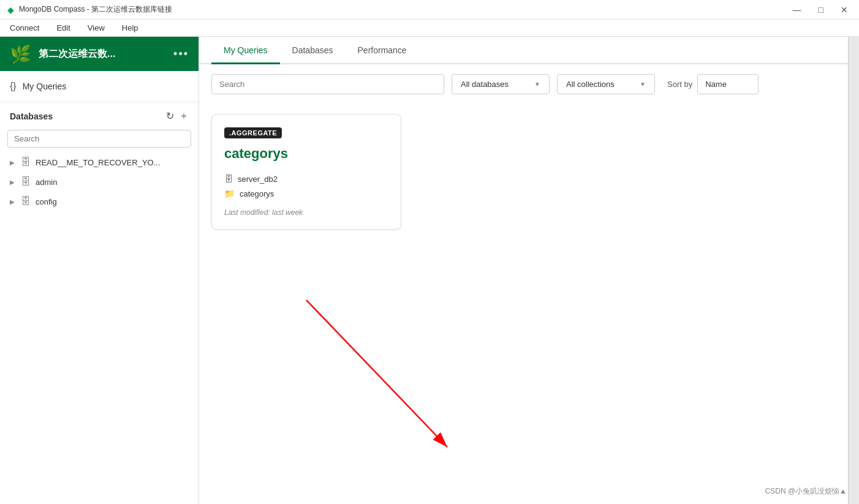  I want to click on card-title: categorys, so click(306, 154).